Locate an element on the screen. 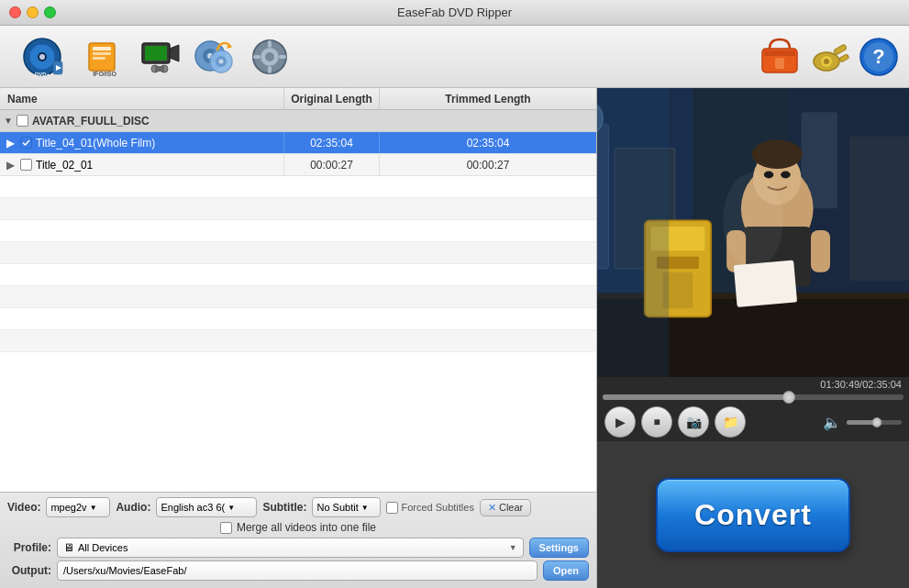  volume-icon: 🔈 is located at coordinates (832, 422).